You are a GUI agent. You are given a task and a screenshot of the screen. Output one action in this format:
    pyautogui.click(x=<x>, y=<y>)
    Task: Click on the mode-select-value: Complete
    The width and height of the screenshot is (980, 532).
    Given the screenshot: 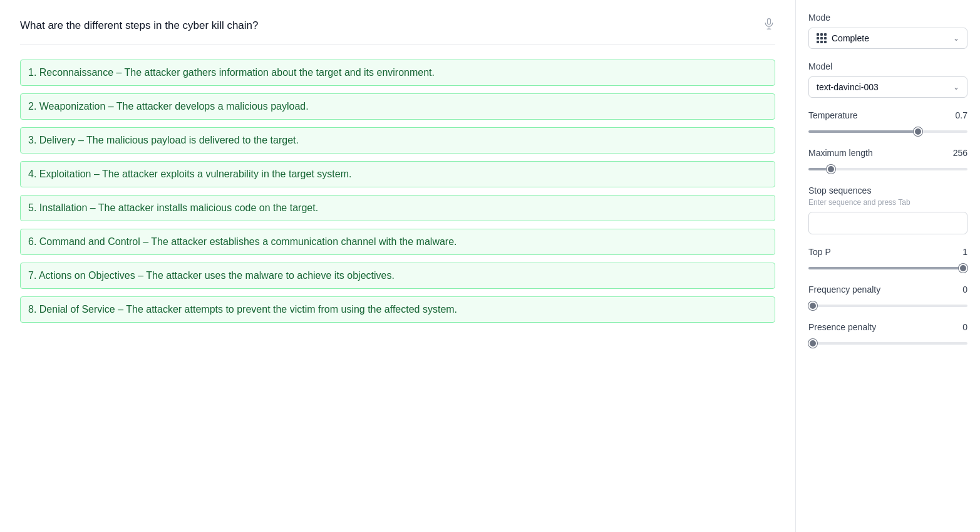 What is the action you would take?
    pyautogui.click(x=850, y=38)
    